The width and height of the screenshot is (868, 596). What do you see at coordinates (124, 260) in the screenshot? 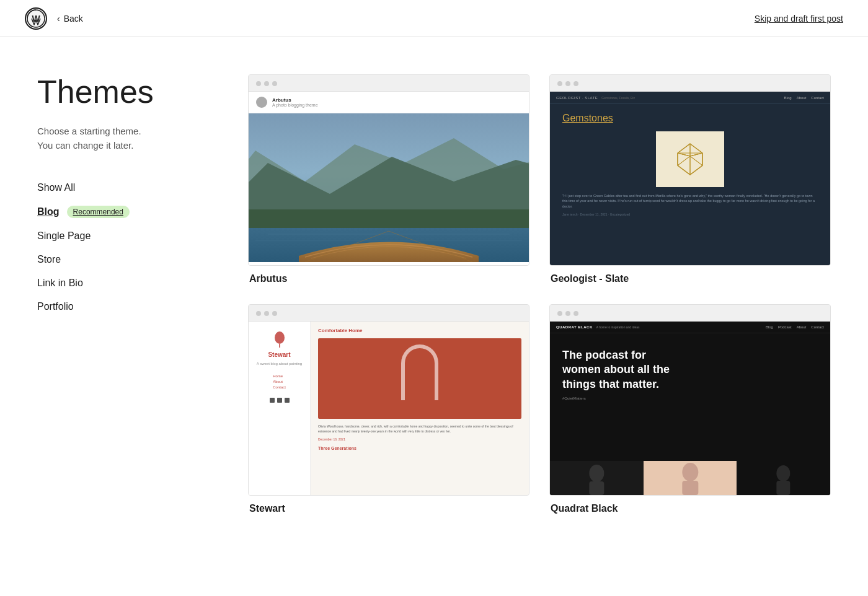
I see `sidebar-item-store: Store` at bounding box center [124, 260].